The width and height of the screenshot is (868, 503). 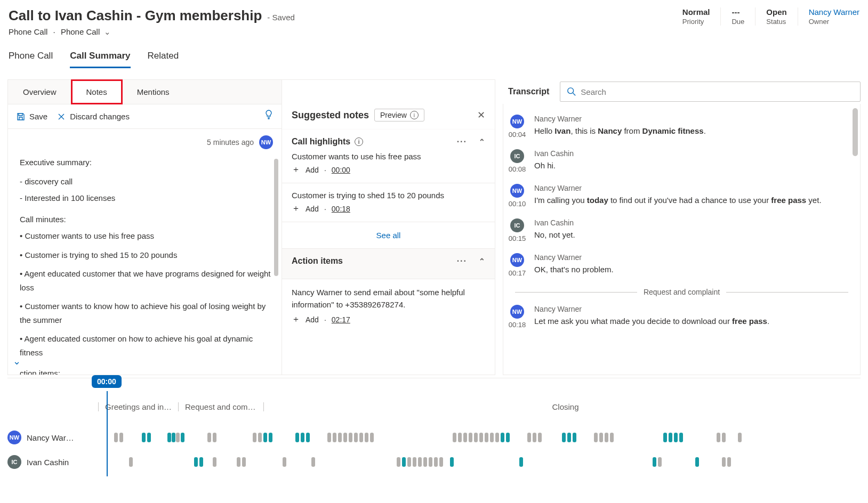 What do you see at coordinates (80, 32) in the screenshot?
I see `form-selector: Phone Call` at bounding box center [80, 32].